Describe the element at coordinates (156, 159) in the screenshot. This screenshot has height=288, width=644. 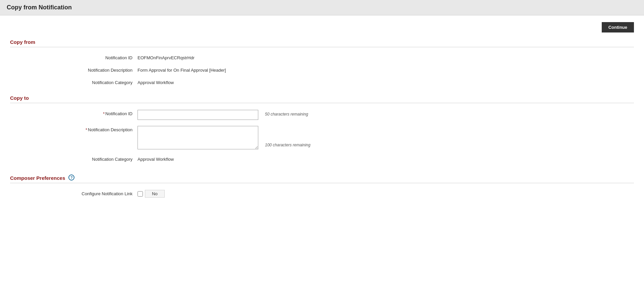
I see `copy-to-notification-category-value: Approval Workflow` at that location.